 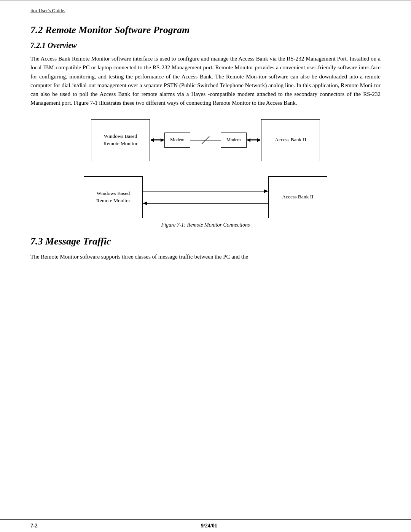 What do you see at coordinates (157, 140) in the screenshot?
I see `double-arrow-left-svg` at bounding box center [157, 140].